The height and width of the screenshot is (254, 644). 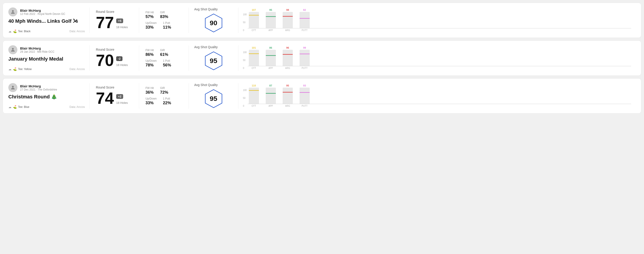 What do you see at coordinates (20, 31) in the screenshot?
I see `tee-info: ☁ ⛳ Tee: Black` at bounding box center [20, 31].